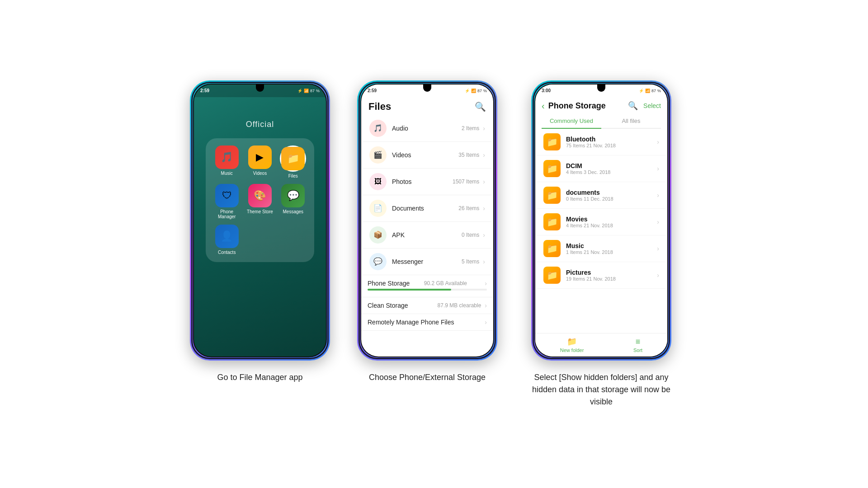 This screenshot has width=868, height=488. What do you see at coordinates (227, 162) in the screenshot?
I see `app-music: 🎵 Music` at bounding box center [227, 162].